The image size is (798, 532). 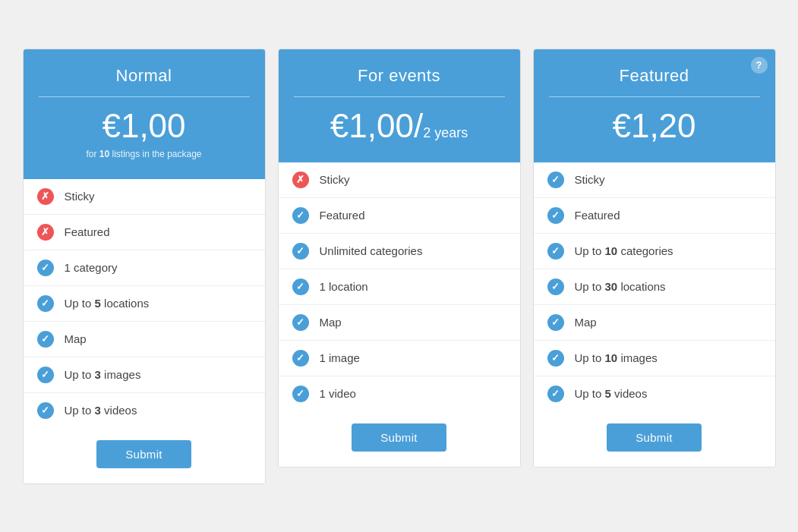 What do you see at coordinates (144, 304) in the screenshot?
I see `plan-features: ✗Sticky✗Featured✓1 category✓Up to 5 loca…` at bounding box center [144, 304].